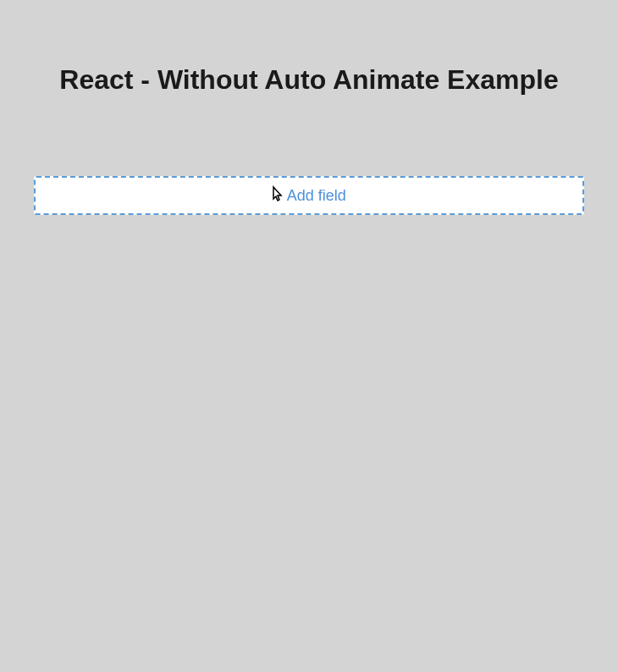 This screenshot has width=618, height=672. I want to click on plus-icon: +, so click(277, 196).